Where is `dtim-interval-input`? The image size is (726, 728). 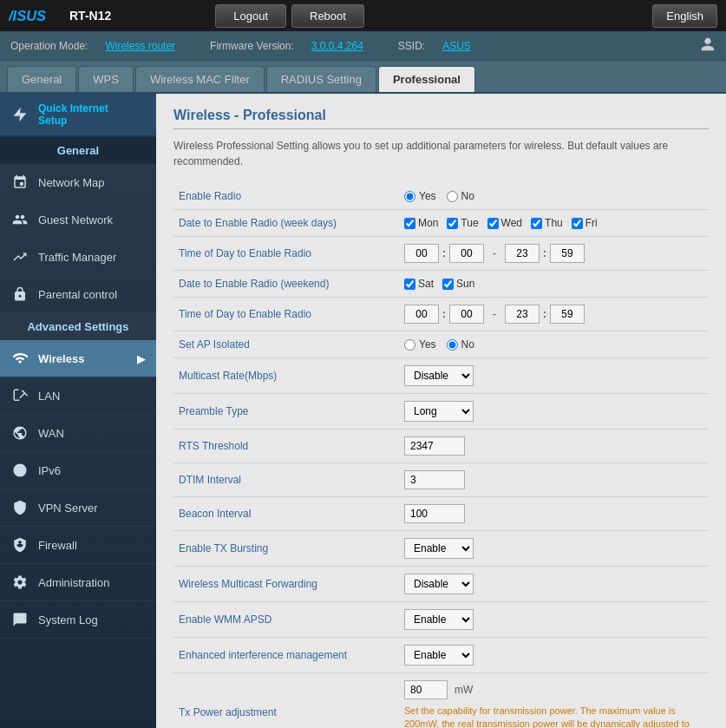
dtim-interval-input is located at coordinates (435, 480).